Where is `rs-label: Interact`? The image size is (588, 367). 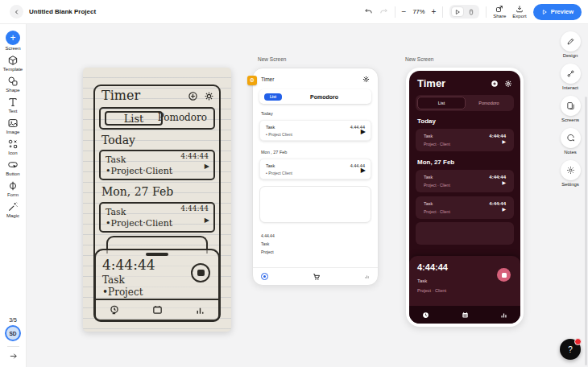
rs-label: Interact is located at coordinates (570, 88).